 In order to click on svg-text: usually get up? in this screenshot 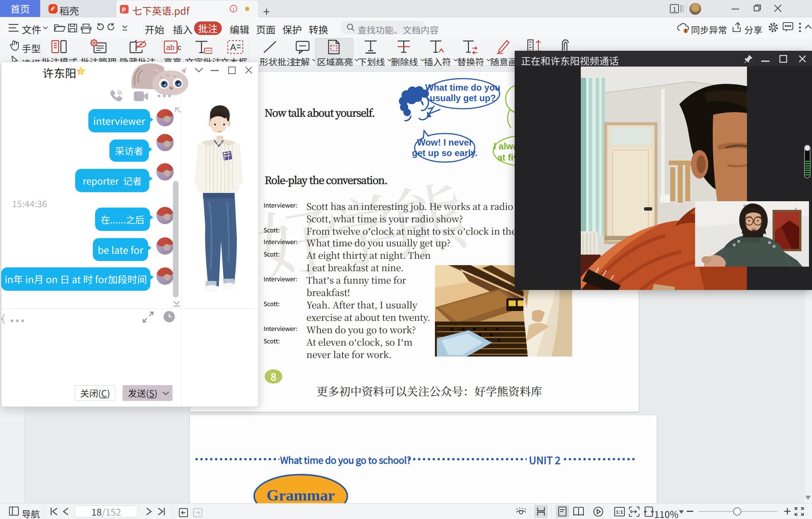, I will do `click(463, 98)`.